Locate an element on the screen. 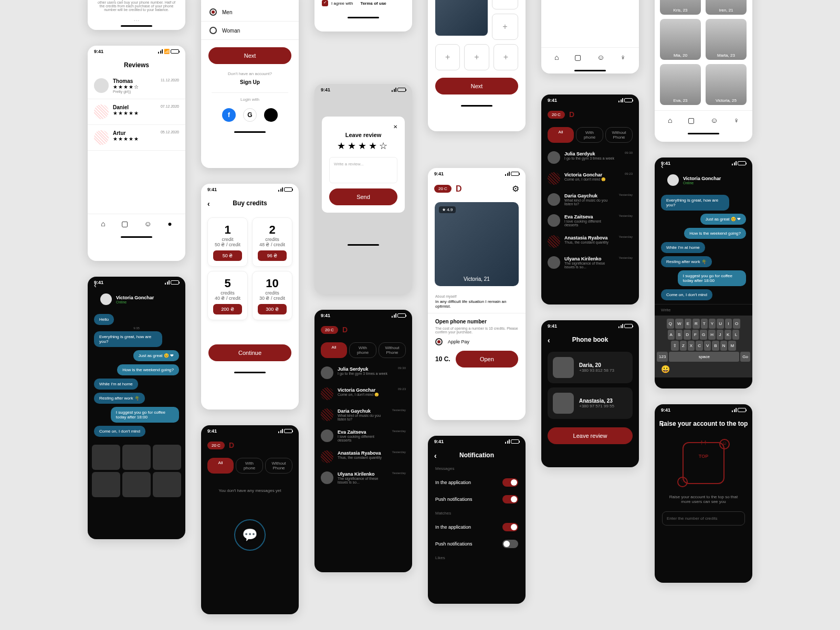 The image size is (840, 630). google-icon: G is located at coordinates (250, 115).